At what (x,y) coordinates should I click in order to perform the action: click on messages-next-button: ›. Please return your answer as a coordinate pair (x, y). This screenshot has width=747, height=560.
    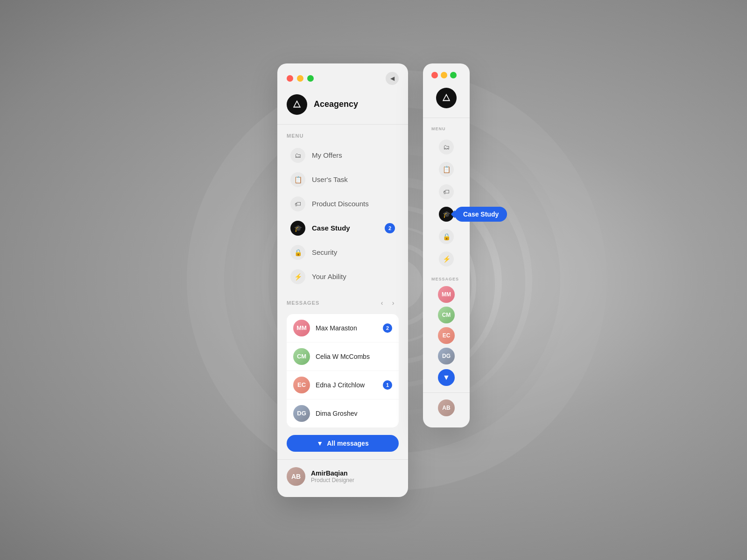
    Looking at the image, I should click on (393, 303).